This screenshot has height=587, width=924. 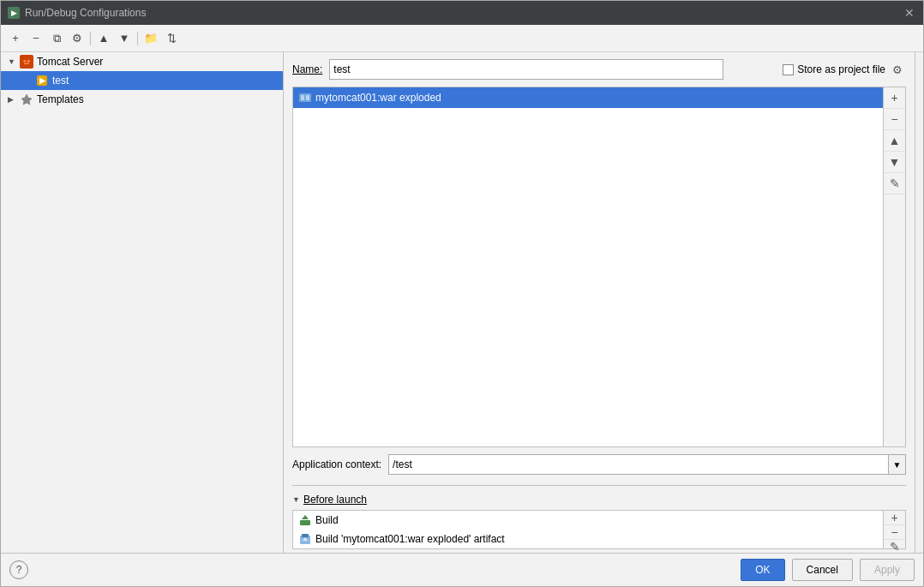 What do you see at coordinates (27, 62) in the screenshot?
I see `tomcat-group-icon` at bounding box center [27, 62].